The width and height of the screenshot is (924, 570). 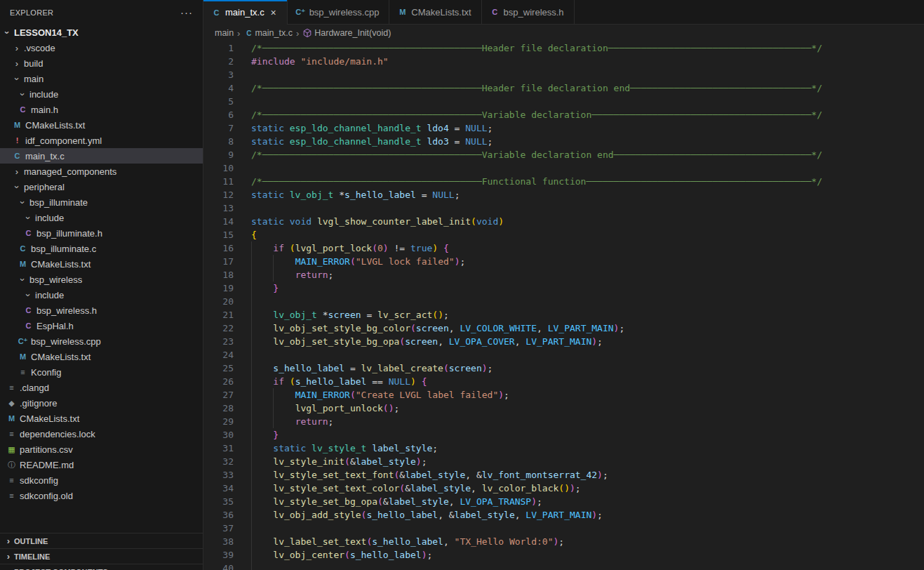 What do you see at coordinates (101, 171) in the screenshot?
I see `sidebar-item-managed-components: ›managed_components` at bounding box center [101, 171].